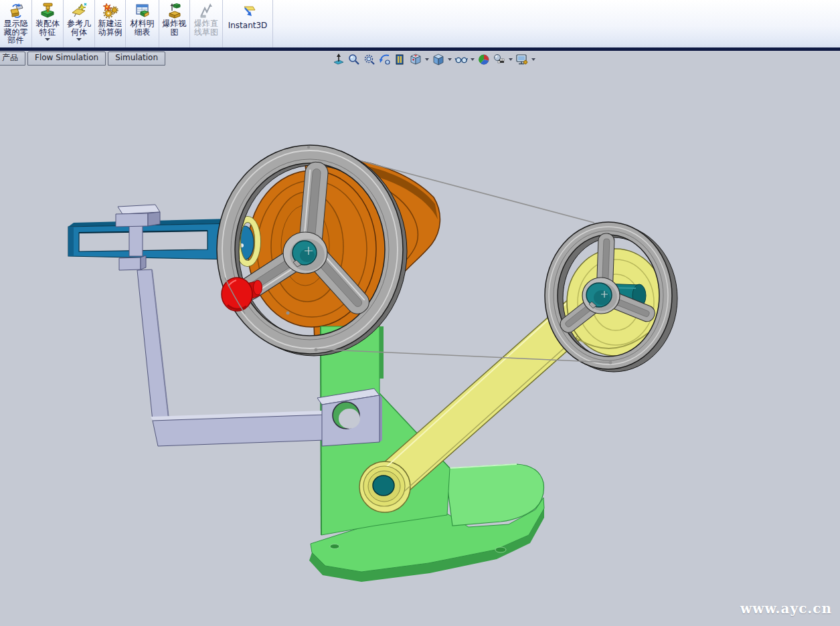 Image resolution: width=840 pixels, height=626 pixels. I want to click on display-style-icon, so click(438, 60).